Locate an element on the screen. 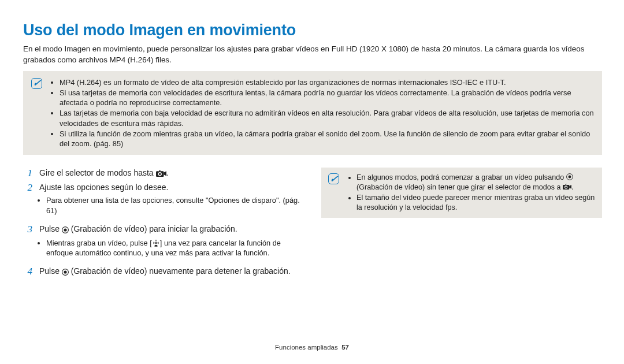 The image size is (624, 364). steps-column: 1 Gire el selector de modos hasta . 2 Aj… is located at coordinates (162, 224).